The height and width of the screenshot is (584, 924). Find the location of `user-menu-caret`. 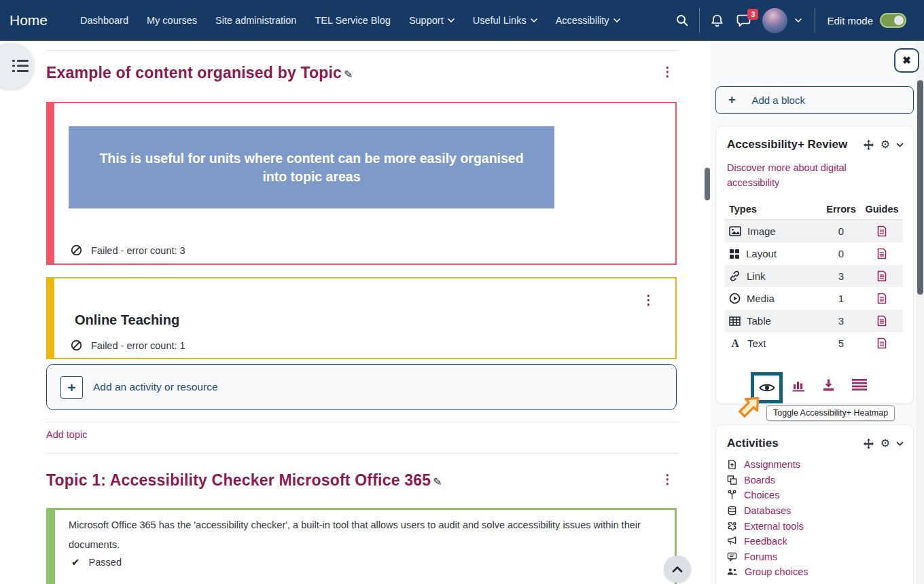

user-menu-caret is located at coordinates (798, 20).